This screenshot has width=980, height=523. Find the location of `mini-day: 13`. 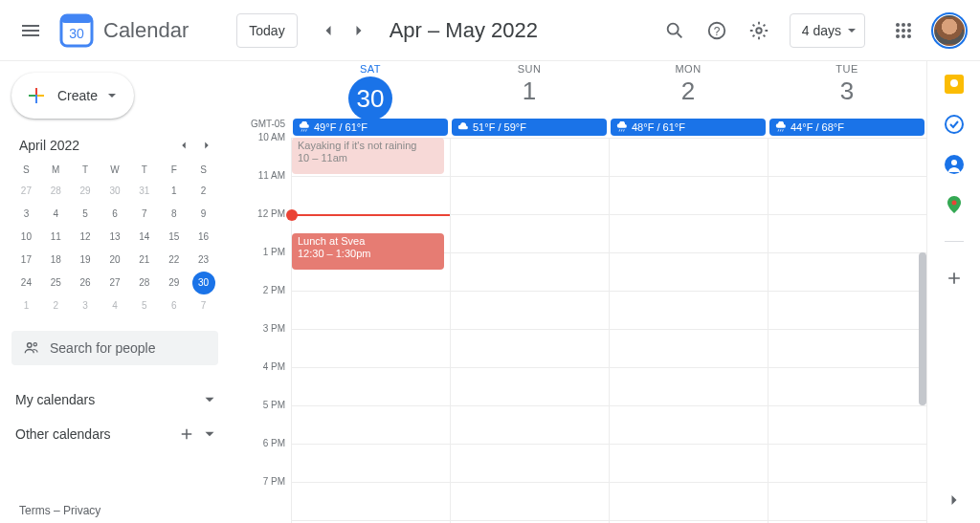

mini-day: 13 is located at coordinates (115, 237).